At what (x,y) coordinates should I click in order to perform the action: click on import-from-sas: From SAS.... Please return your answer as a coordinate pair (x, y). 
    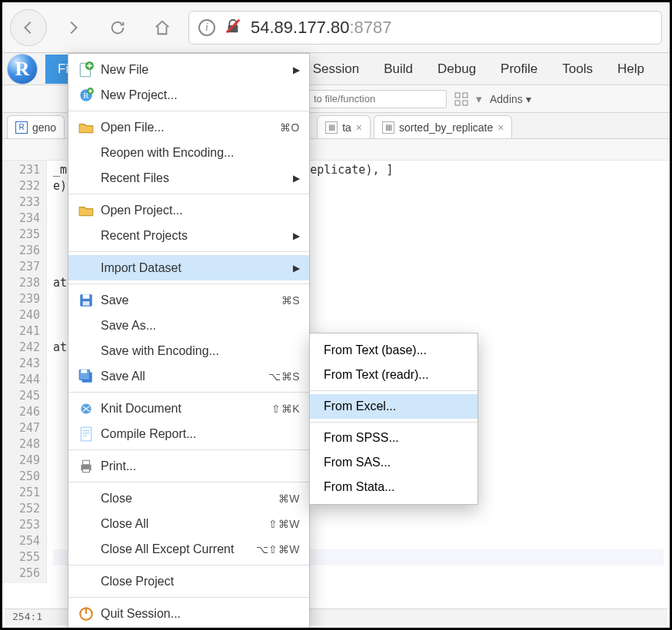
    Looking at the image, I should click on (394, 463).